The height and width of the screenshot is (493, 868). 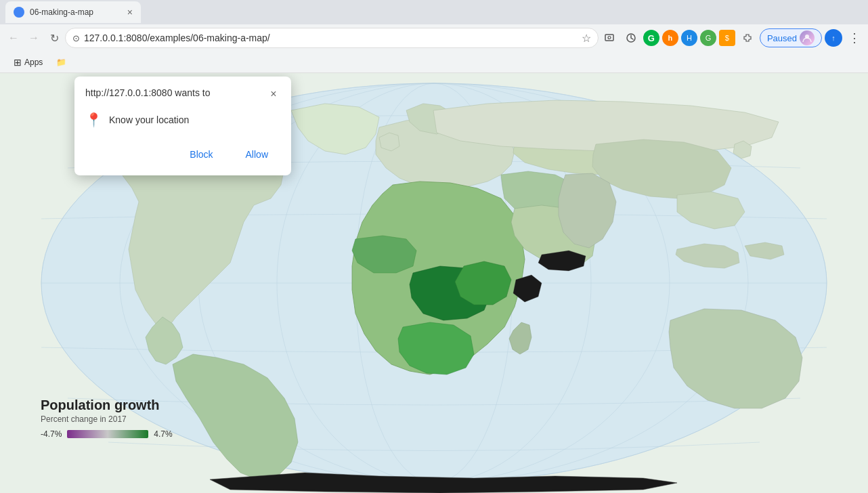 I want to click on navigation-toolbar: ← → ↻ ⊙ 127.0.0.1:8080/examples/06-makin…, so click(x=434, y=38).